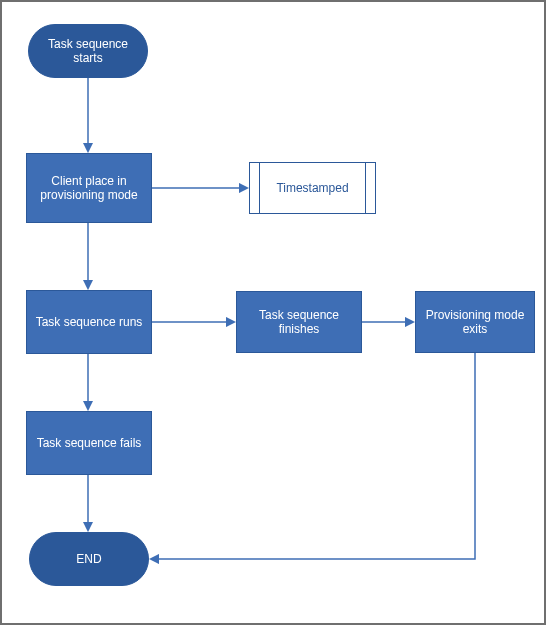 Image resolution: width=546 pixels, height=625 pixels. I want to click on node-label: Task sequence starts, so click(88, 52).